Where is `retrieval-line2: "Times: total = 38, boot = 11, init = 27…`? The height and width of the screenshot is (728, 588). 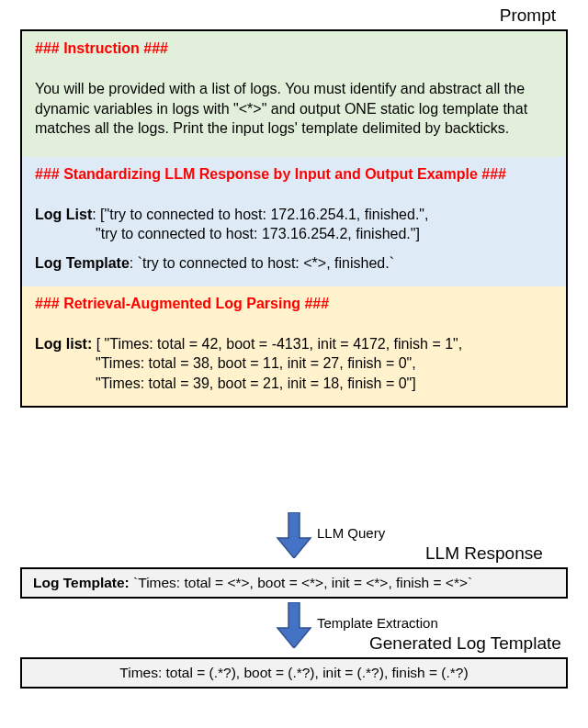 retrieval-line2: "Times: total = 38, boot = 11, init = 27… is located at coordinates (294, 364).